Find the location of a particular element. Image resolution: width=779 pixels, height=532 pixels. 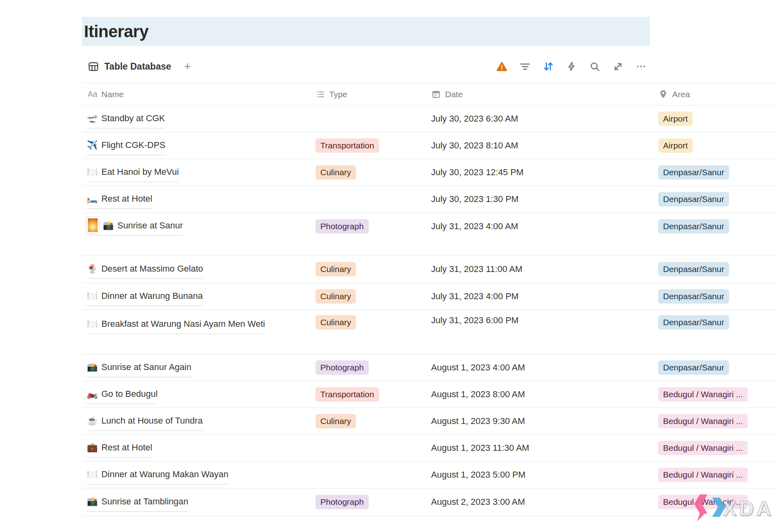

filter-icon is located at coordinates (525, 66).